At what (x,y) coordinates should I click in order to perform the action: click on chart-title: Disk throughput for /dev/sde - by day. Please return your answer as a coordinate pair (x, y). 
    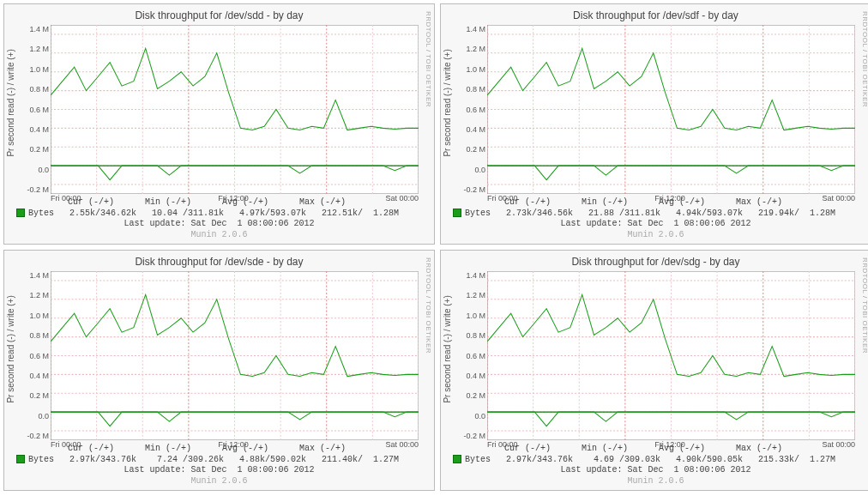
    Looking at the image, I should click on (220, 261).